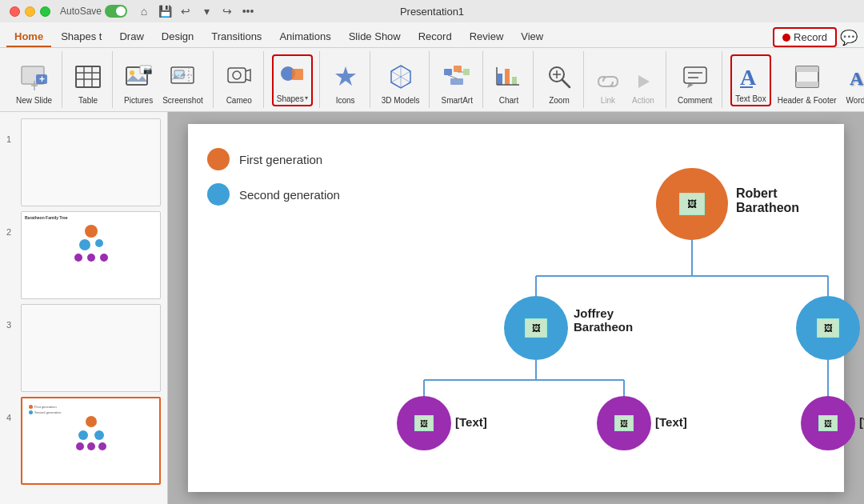 The height and width of the screenshot is (504, 864). I want to click on save-icon: 💾, so click(165, 11).